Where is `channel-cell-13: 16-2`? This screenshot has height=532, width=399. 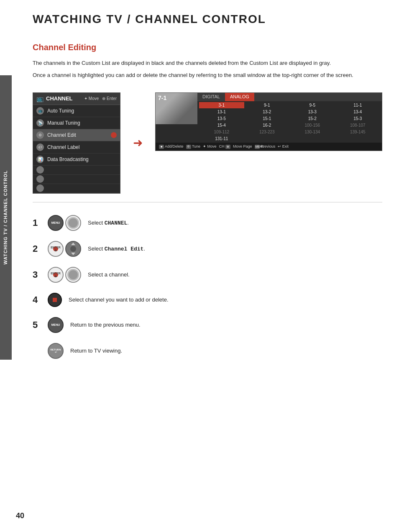 channel-cell-13: 16-2 is located at coordinates (267, 125).